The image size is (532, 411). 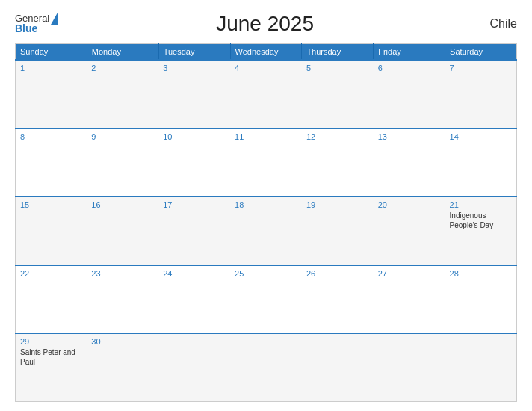 I want to click on header: General Blue June 2025 Chile, so click(x=266, y=24).